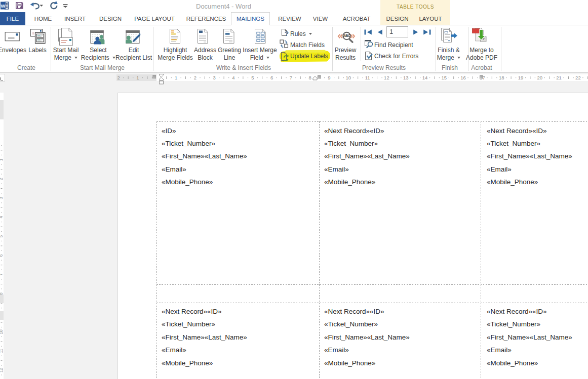 Image resolution: width=588 pixels, height=379 pixels. Describe the element at coordinates (406, 78) in the screenshot. I see `svg-text: 13` at that location.